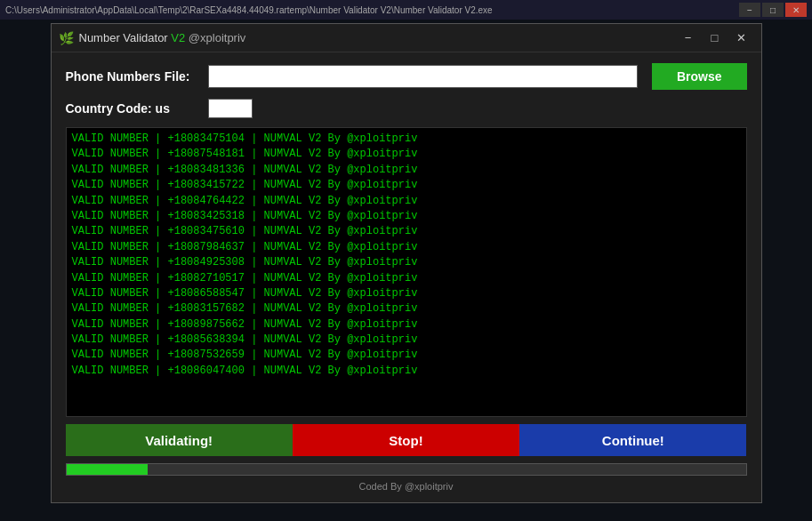 This screenshot has width=812, height=521. I want to click on log-line: VALID NUMBER | +18084925308 | NUMVAL V2 …, so click(406, 263).